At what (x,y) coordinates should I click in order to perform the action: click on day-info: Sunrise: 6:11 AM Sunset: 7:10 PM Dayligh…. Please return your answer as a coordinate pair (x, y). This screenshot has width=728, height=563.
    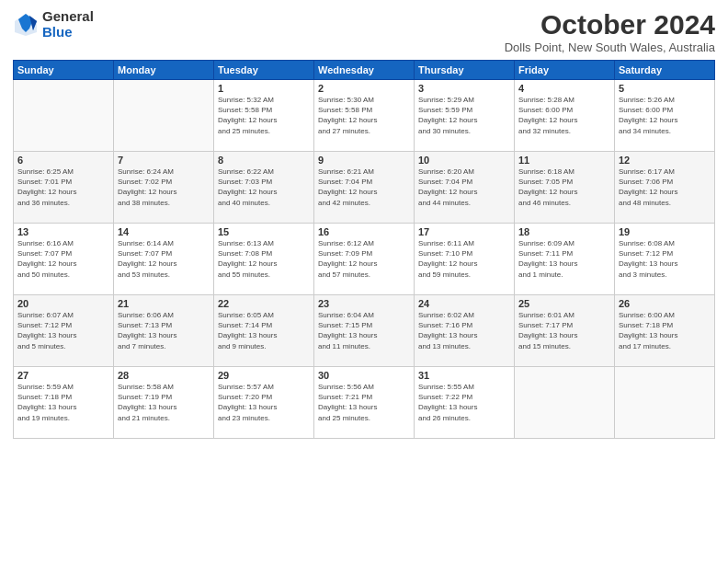
    Looking at the image, I should click on (464, 259).